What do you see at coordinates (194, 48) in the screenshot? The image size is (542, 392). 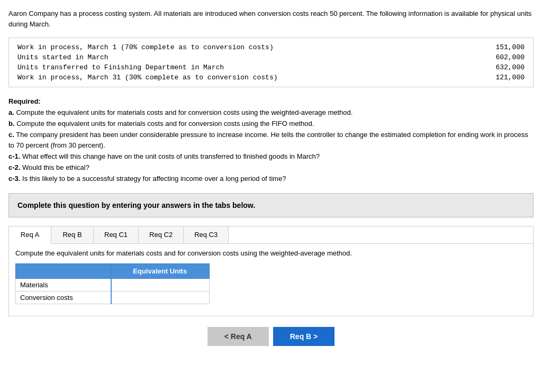 I see `row-label: Work in process, March 1 (70% complete a…` at bounding box center [194, 48].